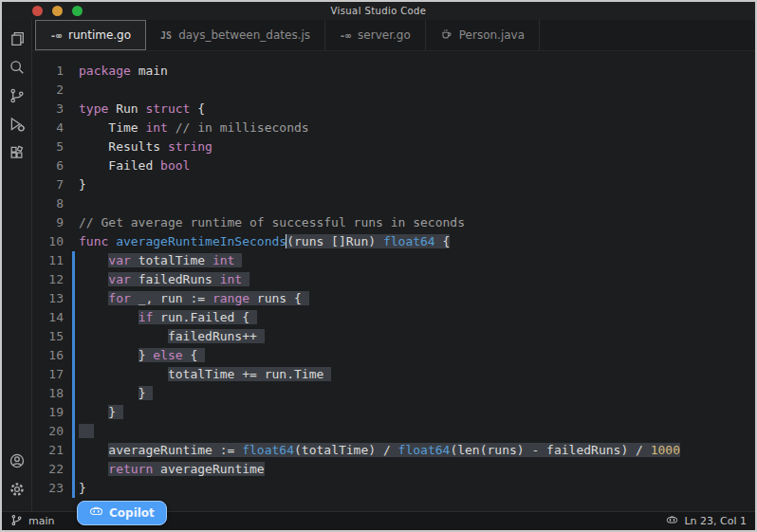 The width and height of the screenshot is (757, 532). What do you see at coordinates (17, 69) in the screenshot?
I see `activity-search` at bounding box center [17, 69].